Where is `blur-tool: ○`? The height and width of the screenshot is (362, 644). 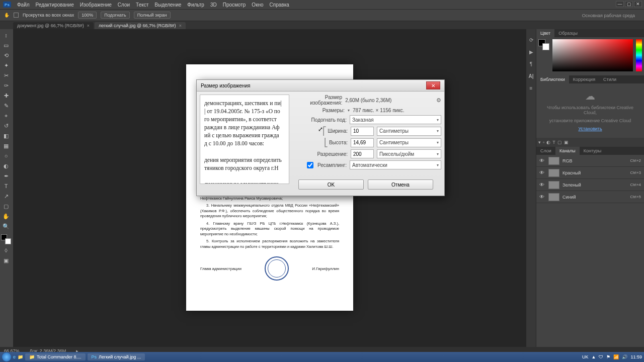 blur-tool: ○ is located at coordinates (6, 156).